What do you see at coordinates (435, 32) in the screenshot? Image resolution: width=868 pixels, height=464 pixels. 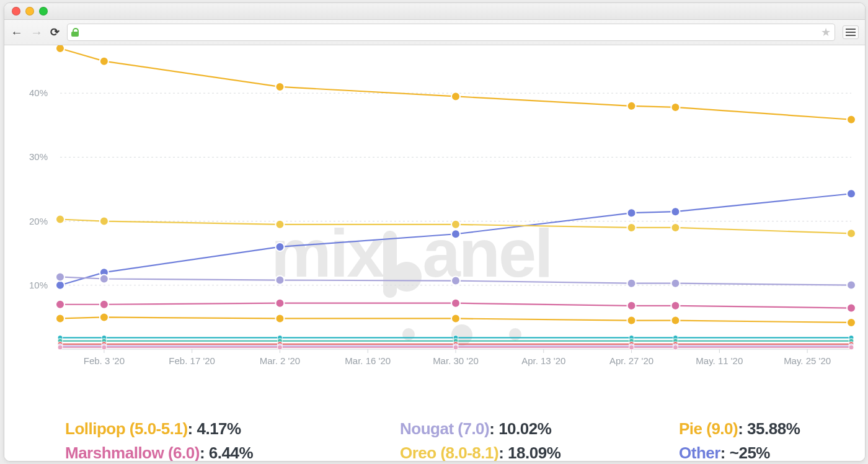 I see `browser-toolbar: ← → ⟳ ★` at bounding box center [435, 32].